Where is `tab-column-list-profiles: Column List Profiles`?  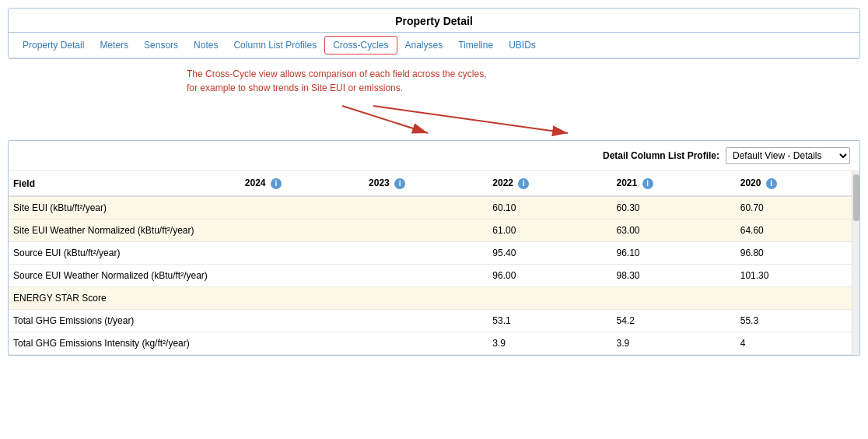
tab-column-list-profiles: Column List Profiles is located at coordinates (275, 45).